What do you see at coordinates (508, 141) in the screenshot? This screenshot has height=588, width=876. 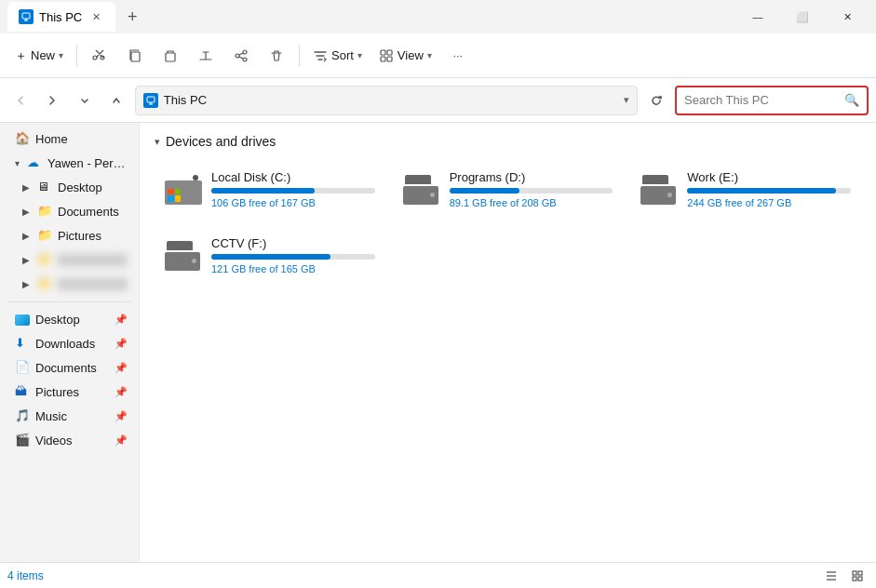 I see `section-header-drives: ▾ Devices and drives` at bounding box center [508, 141].